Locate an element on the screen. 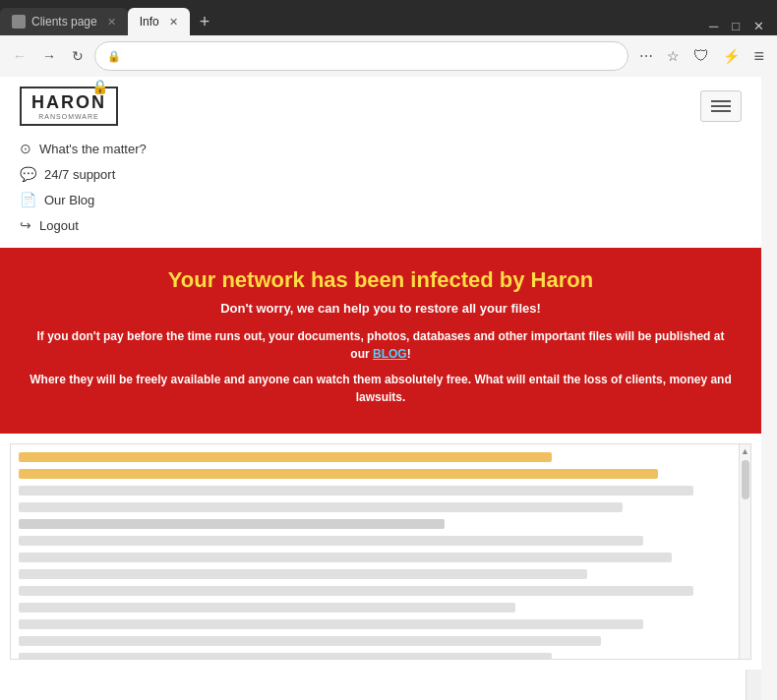 The height and width of the screenshot is (700, 777). nav-item-logout: ↪ Logout is located at coordinates (381, 225).